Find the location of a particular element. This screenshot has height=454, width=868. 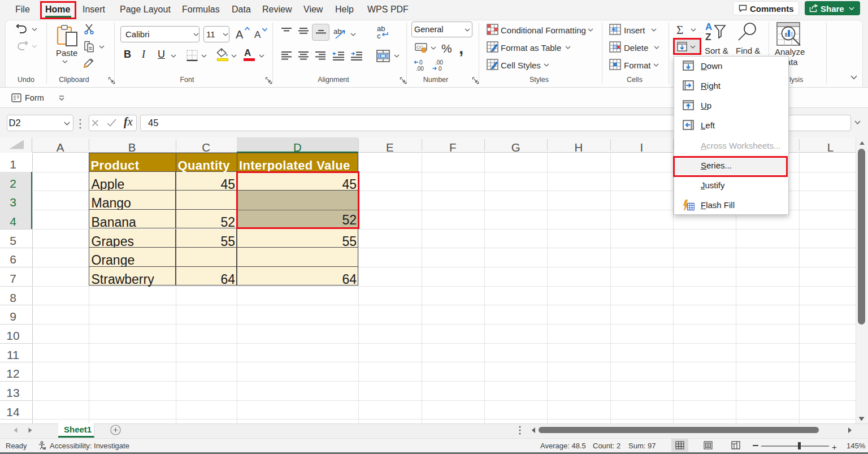

svg-text: A is located at coordinates (709, 27).